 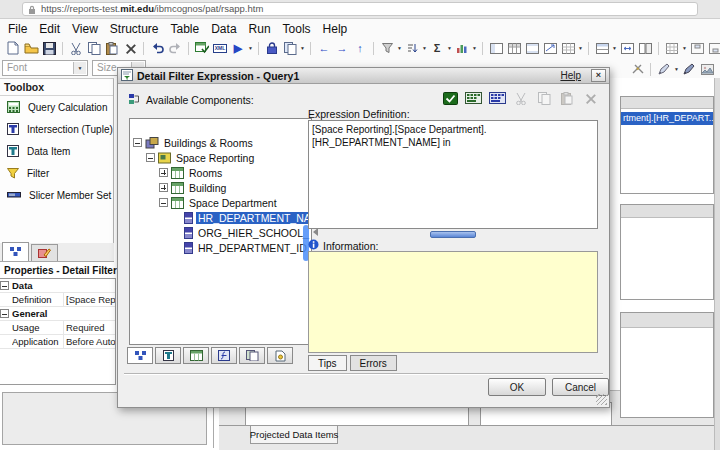 What do you see at coordinates (220, 218) in the screenshot?
I see `tree-node-hr-department-name: HR_DEPARTMENT_NA` at bounding box center [220, 218].